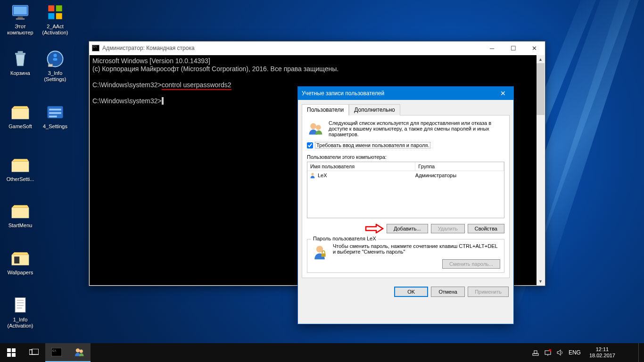 This screenshot has width=644, height=362. What do you see at coordinates (405, 256) in the screenshot?
I see `password-fieldset: Пароль пользователя LeX Чтобы сменить па…` at bounding box center [405, 256].